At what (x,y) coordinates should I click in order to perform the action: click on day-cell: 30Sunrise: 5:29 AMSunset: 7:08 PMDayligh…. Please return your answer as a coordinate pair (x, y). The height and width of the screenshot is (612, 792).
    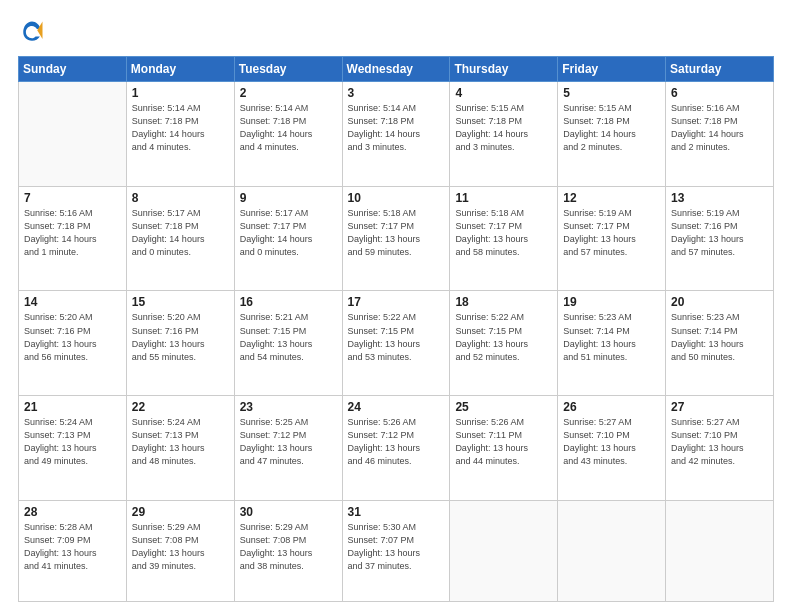
    Looking at the image, I should click on (288, 550).